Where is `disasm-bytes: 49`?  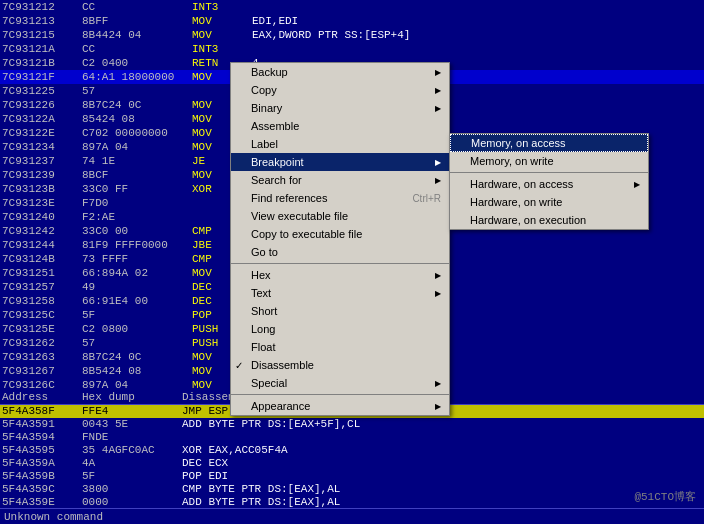 disasm-bytes: 49 is located at coordinates (137, 287).